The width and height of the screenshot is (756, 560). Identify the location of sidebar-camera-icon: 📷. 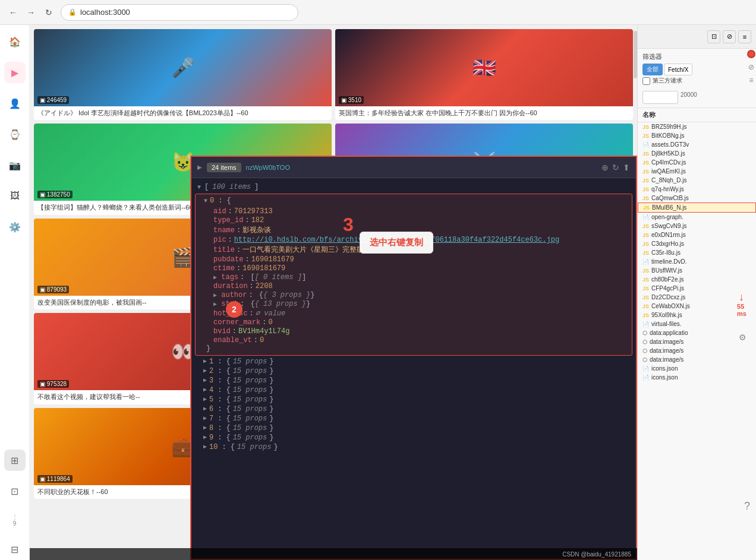
(15, 165).